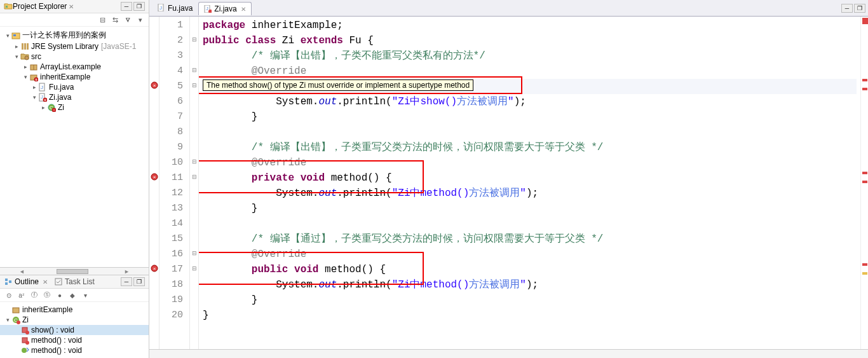 This screenshot has height=358, width=868. I want to click on hide-local-icon: ◆, so click(72, 295).